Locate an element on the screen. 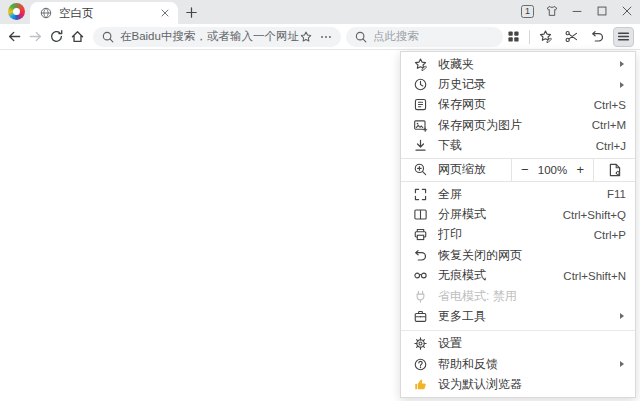  apps-grid-icon is located at coordinates (514, 37).